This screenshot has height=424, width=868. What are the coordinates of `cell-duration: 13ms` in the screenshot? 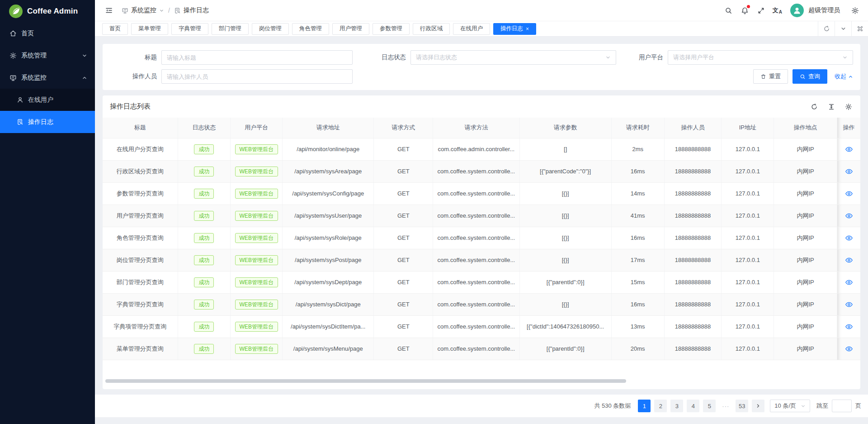 It's located at (637, 327).